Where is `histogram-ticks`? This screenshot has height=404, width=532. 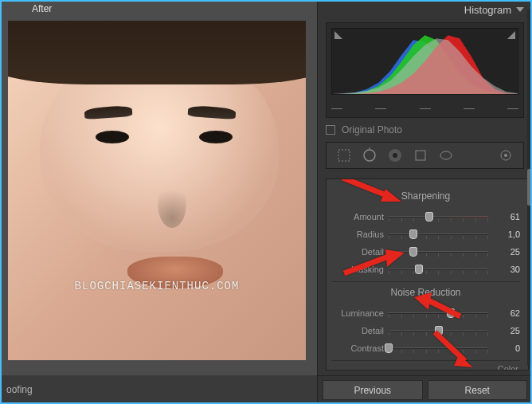 histogram-ticks is located at coordinates (425, 108).